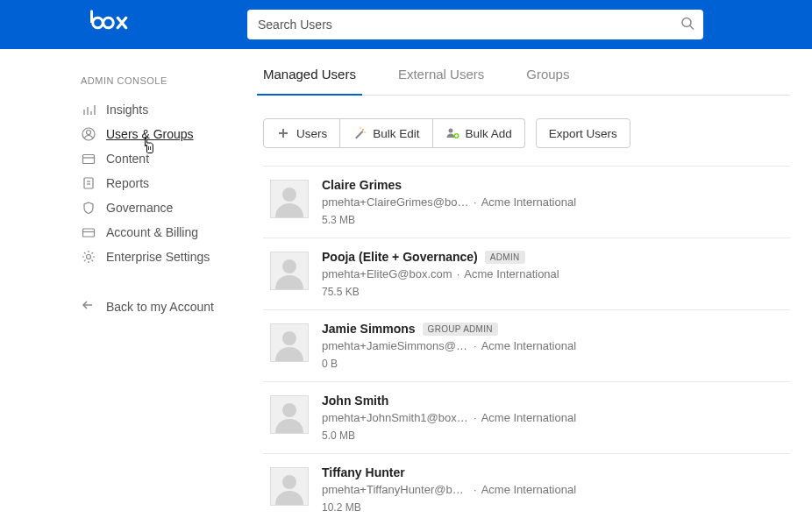  Describe the element at coordinates (687, 25) in the screenshot. I see `search-icon` at that location.